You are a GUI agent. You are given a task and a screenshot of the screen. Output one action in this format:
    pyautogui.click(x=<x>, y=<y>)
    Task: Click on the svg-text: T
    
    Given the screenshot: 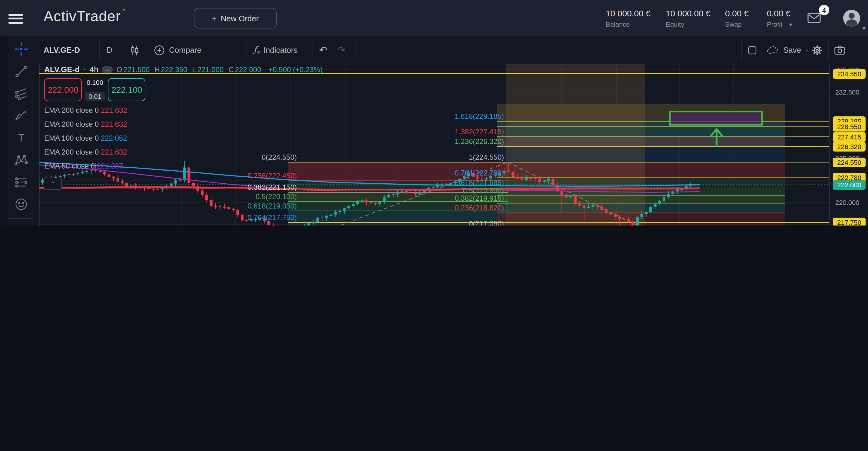 What is the action you would take?
    pyautogui.click(x=21, y=138)
    